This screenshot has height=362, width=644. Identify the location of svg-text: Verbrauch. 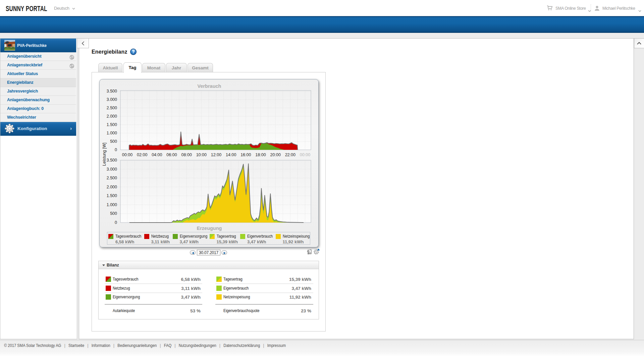
(209, 86).